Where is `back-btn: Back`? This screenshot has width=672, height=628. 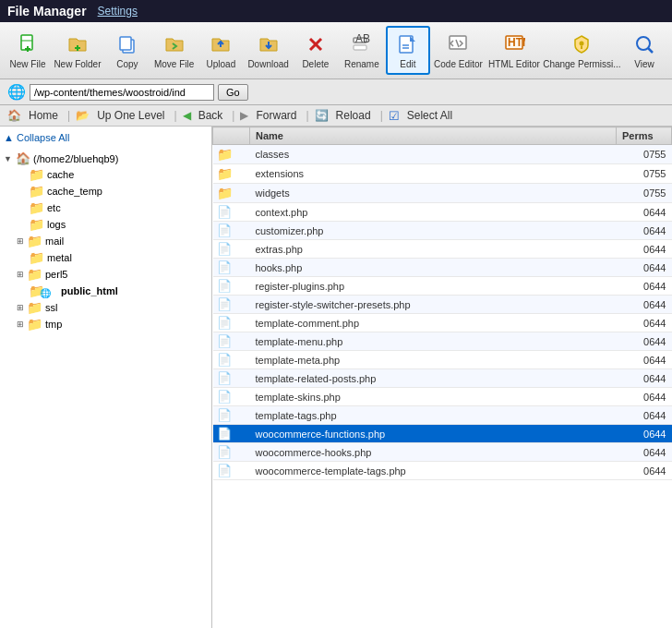
back-btn: Back is located at coordinates (210, 115).